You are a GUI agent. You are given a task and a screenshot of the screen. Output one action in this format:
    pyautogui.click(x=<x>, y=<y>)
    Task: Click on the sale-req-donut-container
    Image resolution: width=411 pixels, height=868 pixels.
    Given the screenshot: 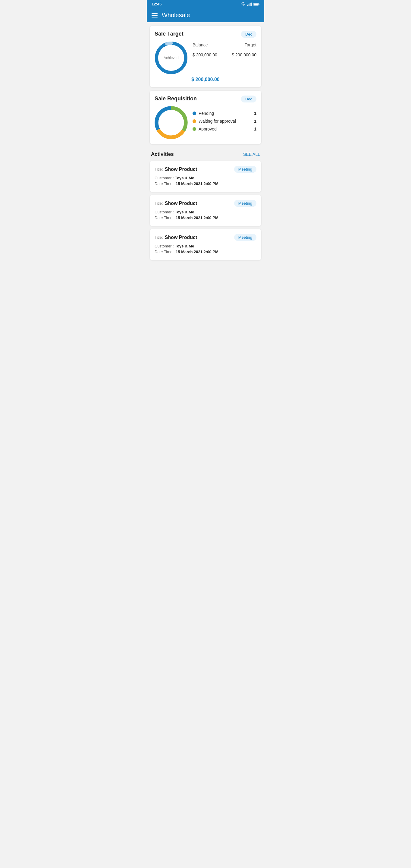 What is the action you would take?
    pyautogui.click(x=171, y=123)
    